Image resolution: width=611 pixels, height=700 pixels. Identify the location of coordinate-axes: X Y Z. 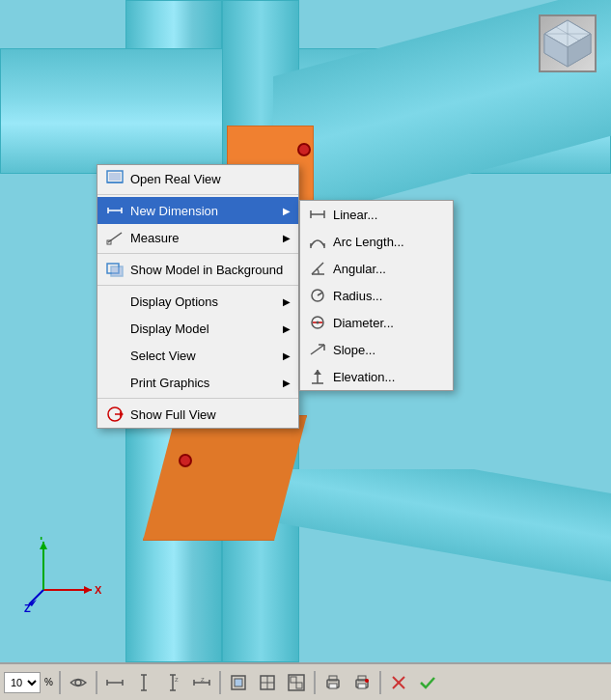
(63, 575).